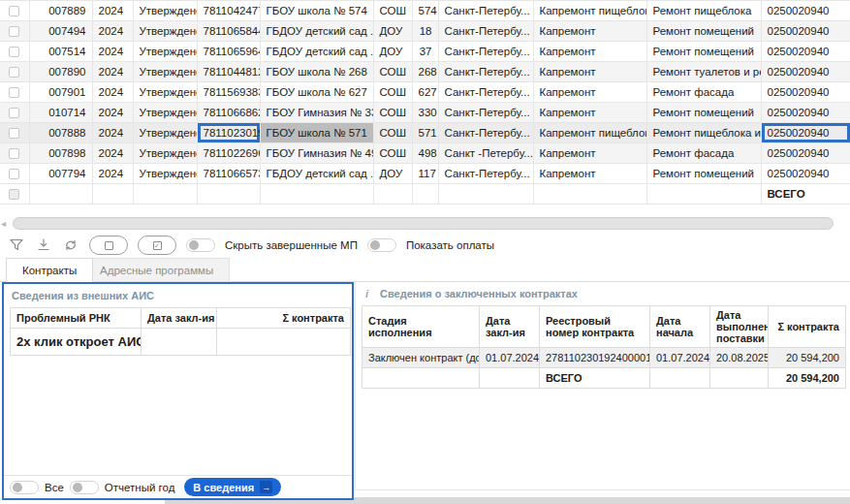 Image resolution: width=850 pixels, height=504 pixels. Describe the element at coordinates (4, 224) in the screenshot. I see `scroll-left-icon: ◂` at that location.